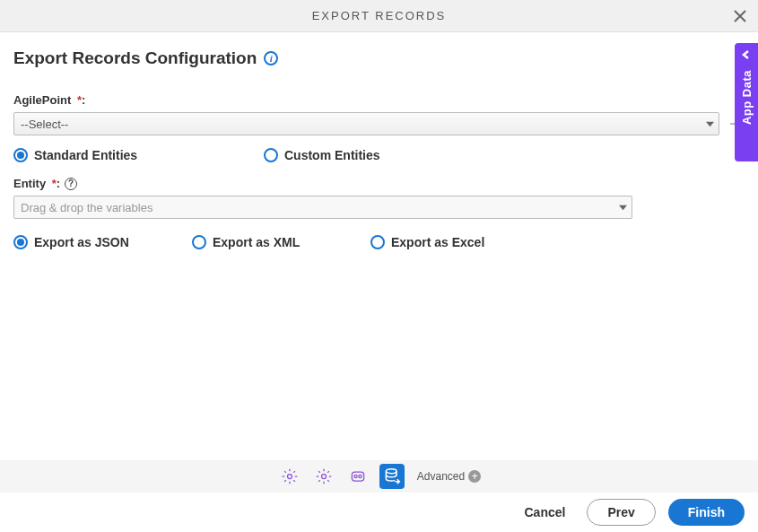 This screenshot has height=532, width=758. Describe the element at coordinates (366, 124) in the screenshot. I see `agilepoint-select-wrapper: --Select--` at that location.